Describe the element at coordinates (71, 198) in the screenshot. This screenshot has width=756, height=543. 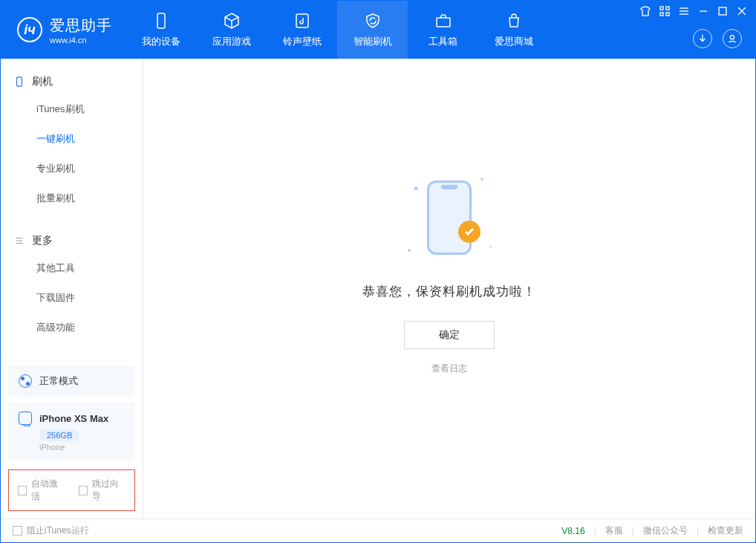
I see `sidebar-item-batch-flash: 批量刷机` at that location.